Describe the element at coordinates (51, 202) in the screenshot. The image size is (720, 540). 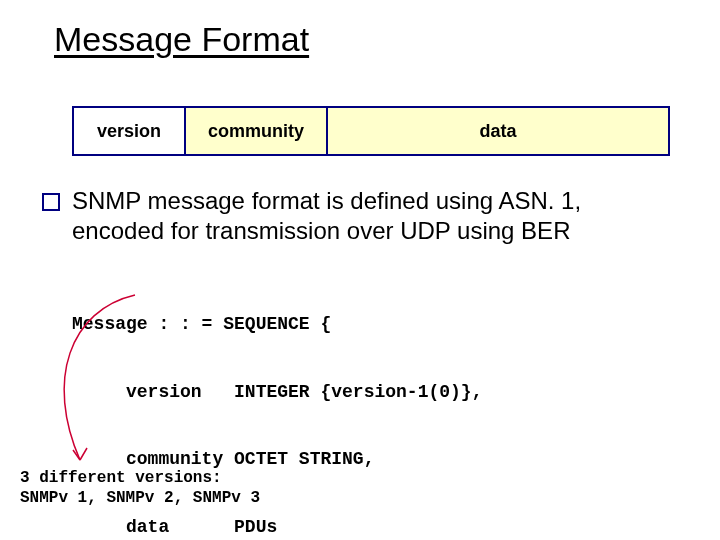
I see `bullet-marker-icon` at that location.